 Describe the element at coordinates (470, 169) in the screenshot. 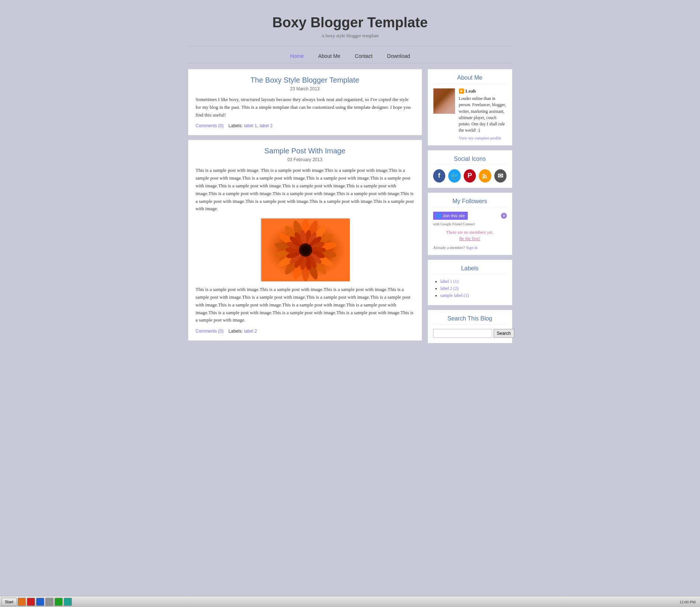

I see `social-icons-widget: Social Icons f 🐦 P ✉` at that location.